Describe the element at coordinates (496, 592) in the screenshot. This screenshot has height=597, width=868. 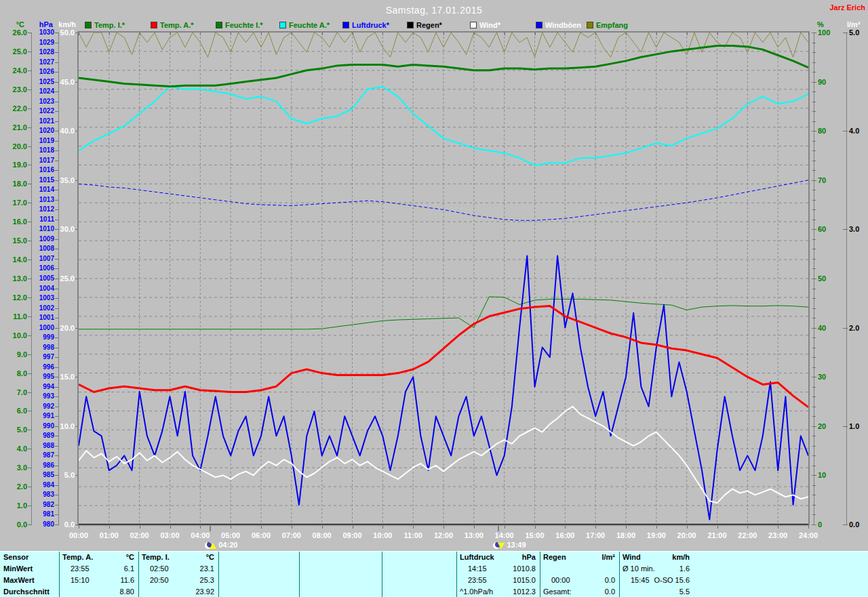
I see `table-cell: 1012.3` at that location.